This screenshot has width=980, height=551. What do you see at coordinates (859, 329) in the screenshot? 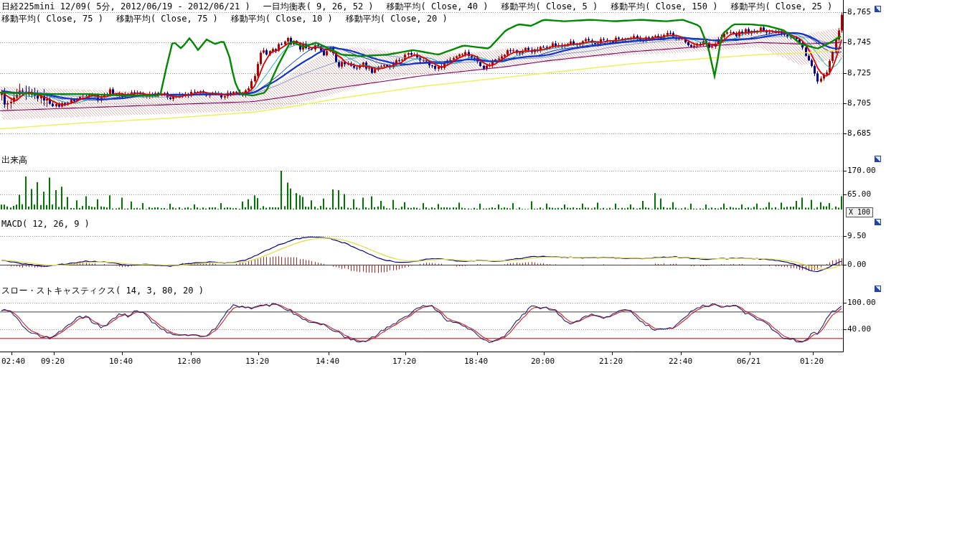
I see `stoch-axis-label: 40.00` at bounding box center [859, 329].